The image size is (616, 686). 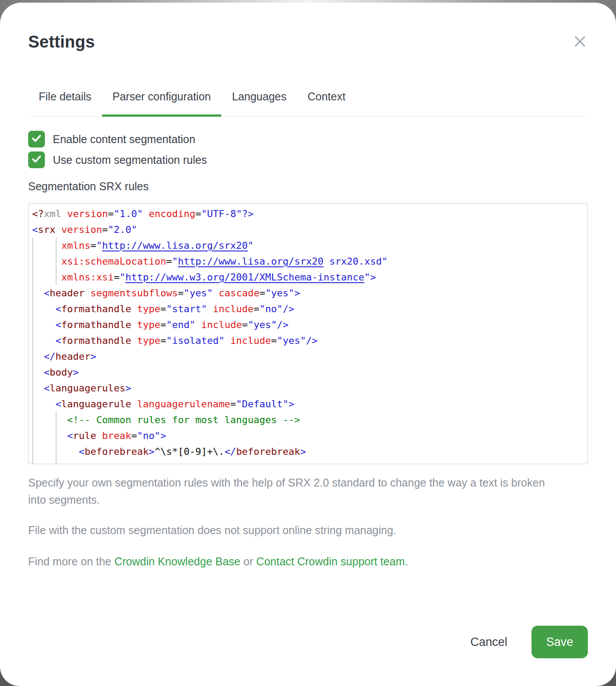 What do you see at coordinates (308, 27) in the screenshot?
I see `dialog-title: Settings` at bounding box center [308, 27].